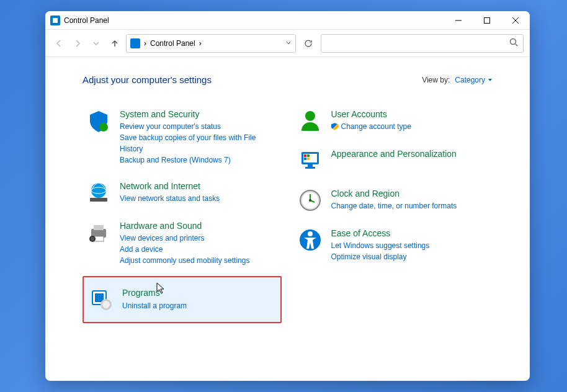  I want to click on nav-toolbar: › Control Panel ›, so click(288, 43).